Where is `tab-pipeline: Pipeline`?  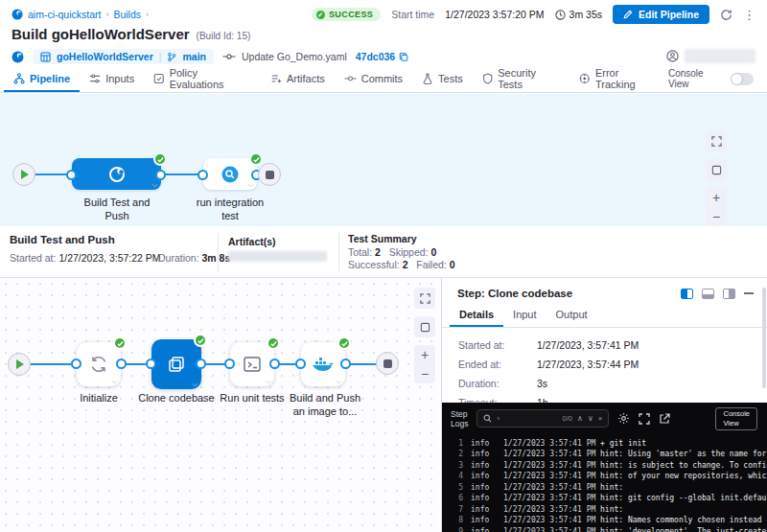
tab-pipeline: Pipeline is located at coordinates (42, 79).